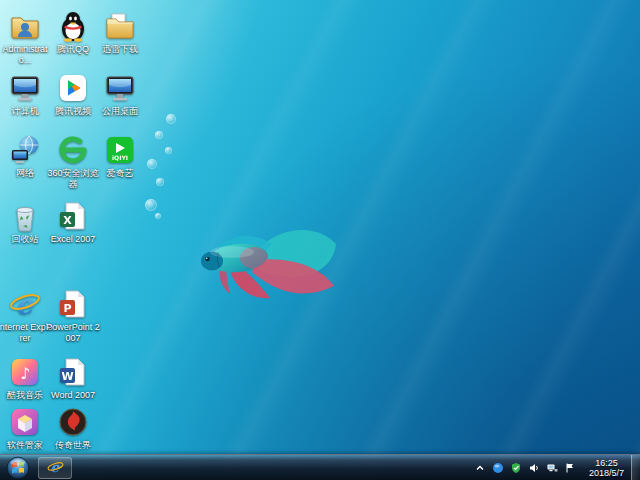 The width and height of the screenshot is (640, 480). Describe the element at coordinates (120, 112) in the screenshot. I see `icon-label: 公用桌面` at that location.